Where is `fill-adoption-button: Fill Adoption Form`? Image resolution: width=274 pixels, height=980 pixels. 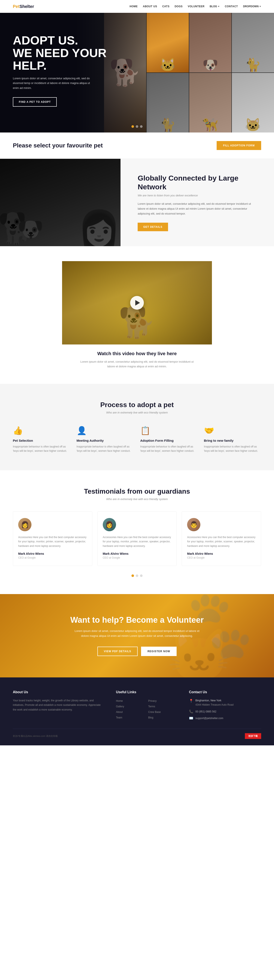
fill-adoption-button: Fill Adoption Form is located at coordinates (239, 145).